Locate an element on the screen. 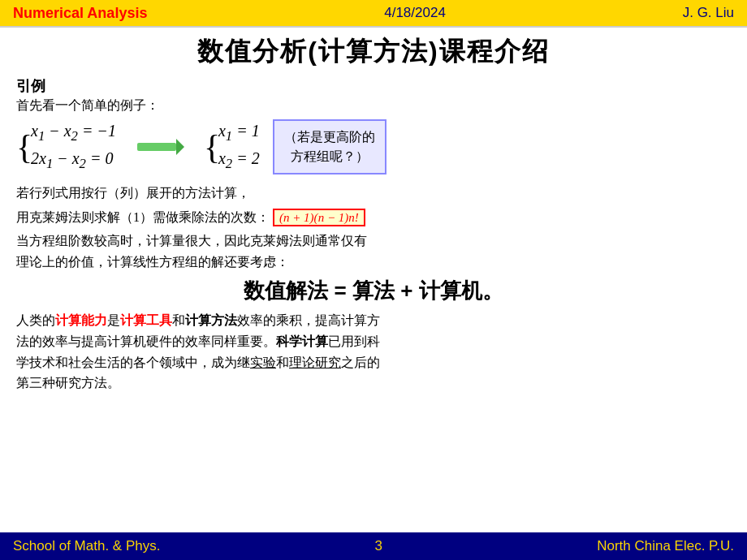 The height and width of the screenshot is (560, 747). side-note-box: （若是更高阶的 方程组呢？） is located at coordinates (330, 147).